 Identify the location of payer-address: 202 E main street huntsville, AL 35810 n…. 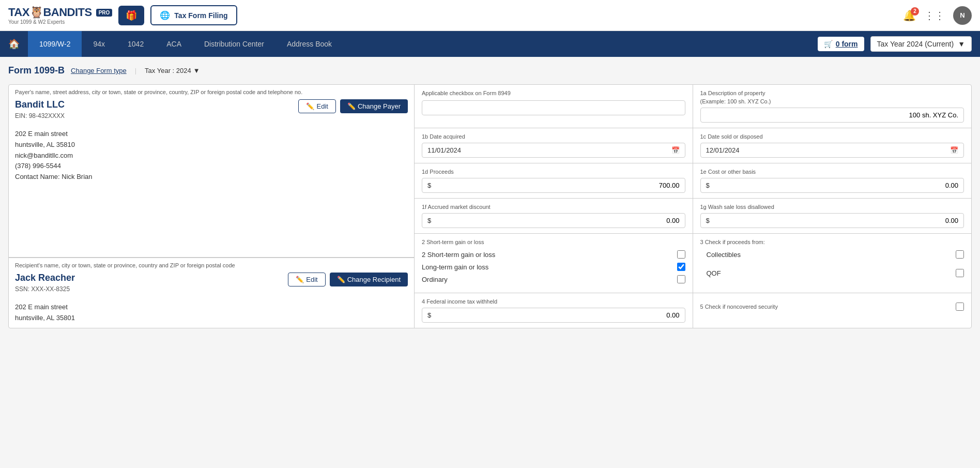
(211, 156).